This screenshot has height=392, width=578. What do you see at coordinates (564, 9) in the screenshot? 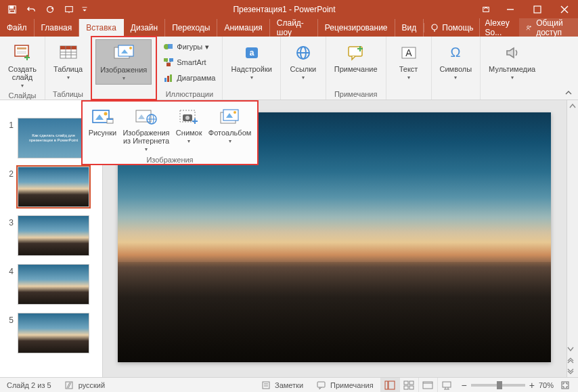
I see `close-button` at bounding box center [564, 9].